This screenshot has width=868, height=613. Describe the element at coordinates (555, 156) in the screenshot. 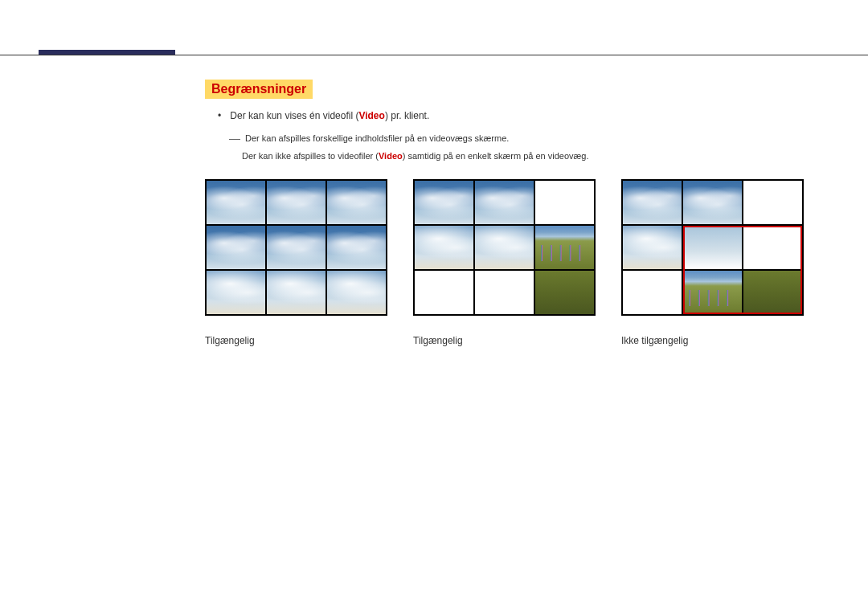

I see `sublist-line-2: Der kan ikke afspilles to videofiler (Vi…` at that location.